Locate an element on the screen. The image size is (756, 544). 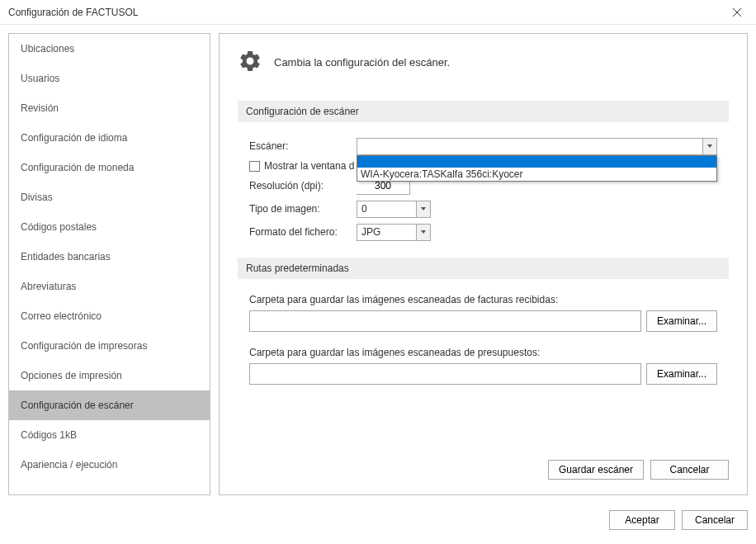
image-type-dropdown: 0 is located at coordinates (394, 210).